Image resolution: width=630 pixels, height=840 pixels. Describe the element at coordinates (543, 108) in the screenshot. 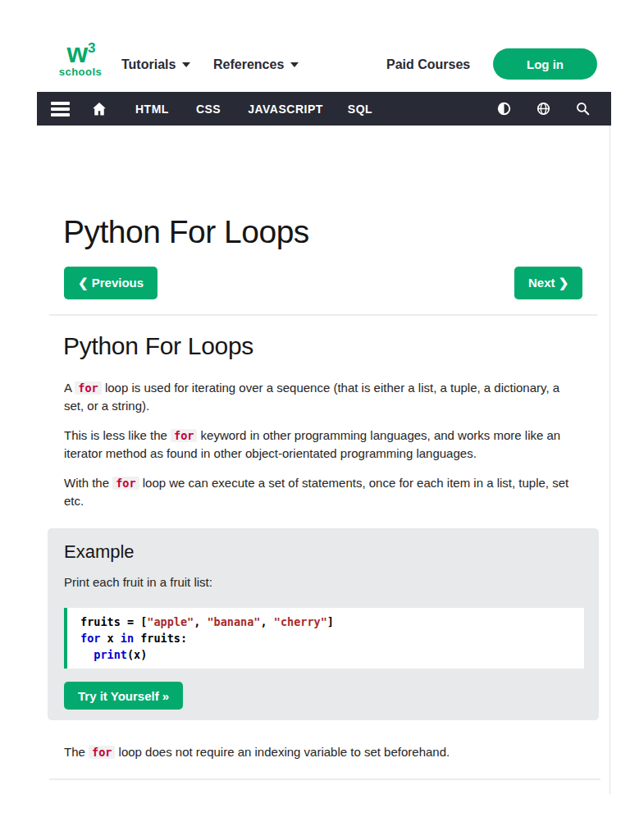

I see `translate-globe-icon` at that location.